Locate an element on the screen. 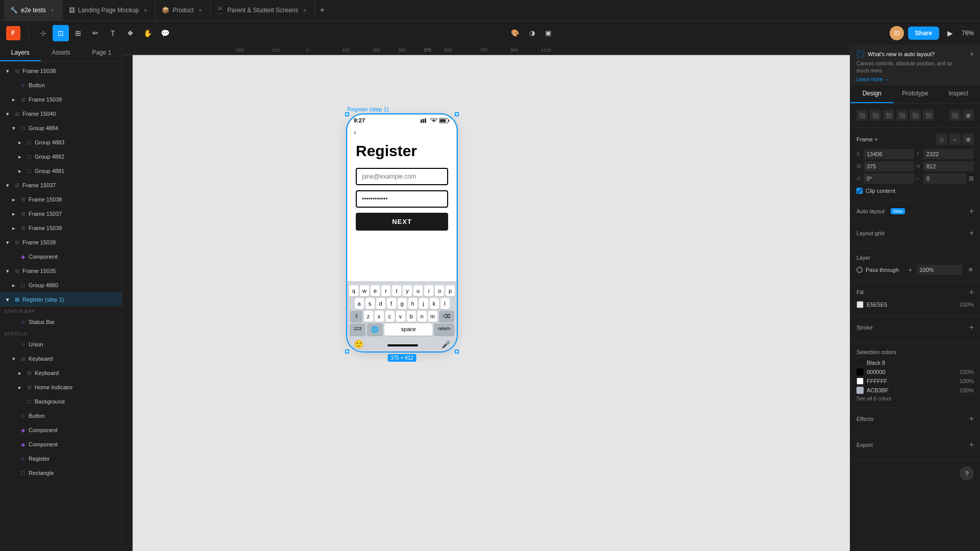  auto-layout-add-btn: + is located at coordinates (972, 211).